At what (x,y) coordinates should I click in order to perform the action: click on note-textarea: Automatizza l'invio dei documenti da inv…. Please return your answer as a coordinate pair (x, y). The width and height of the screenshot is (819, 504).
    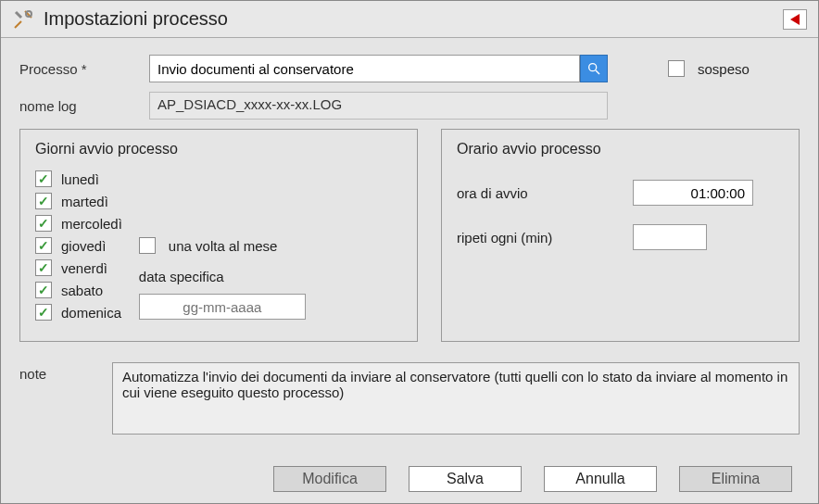
    Looking at the image, I should click on (456, 398).